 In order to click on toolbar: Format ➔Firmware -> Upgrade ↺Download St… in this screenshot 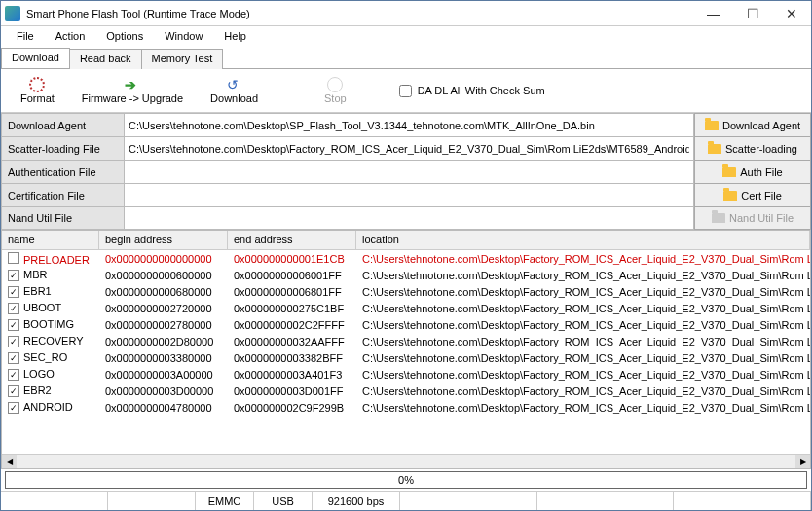, I will do `click(406, 91)`.